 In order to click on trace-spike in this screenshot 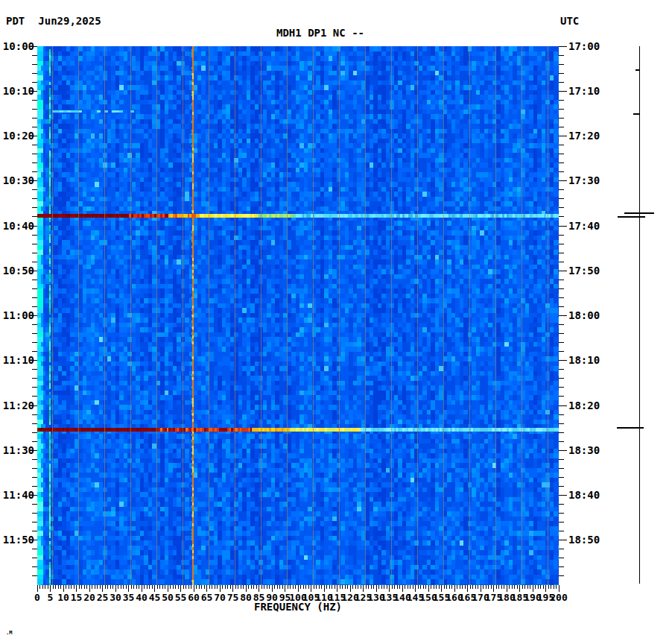, I will do `click(638, 70)`.